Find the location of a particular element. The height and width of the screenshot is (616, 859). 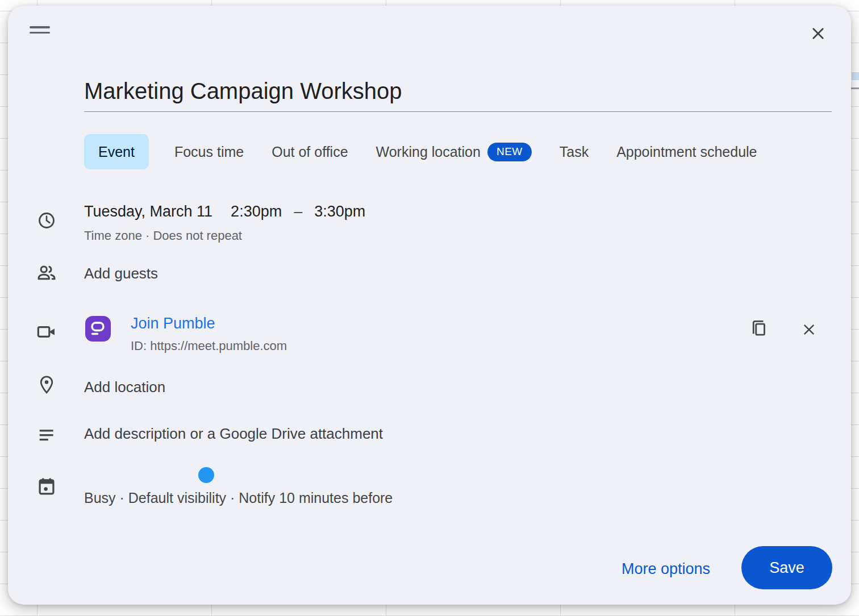

save-button: Save is located at coordinates (787, 568).